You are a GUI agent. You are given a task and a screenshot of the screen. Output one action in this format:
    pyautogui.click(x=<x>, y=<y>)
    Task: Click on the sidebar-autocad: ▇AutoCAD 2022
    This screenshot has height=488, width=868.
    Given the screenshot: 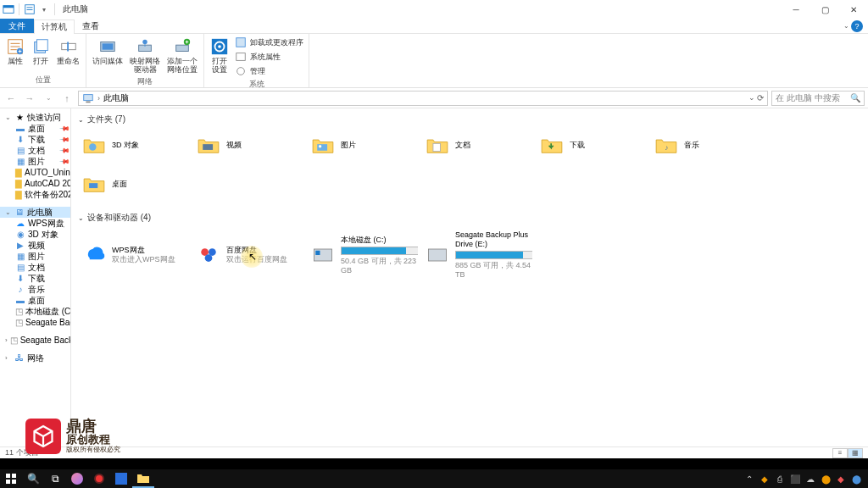 What is the action you would take?
    pyautogui.click(x=36, y=183)
    